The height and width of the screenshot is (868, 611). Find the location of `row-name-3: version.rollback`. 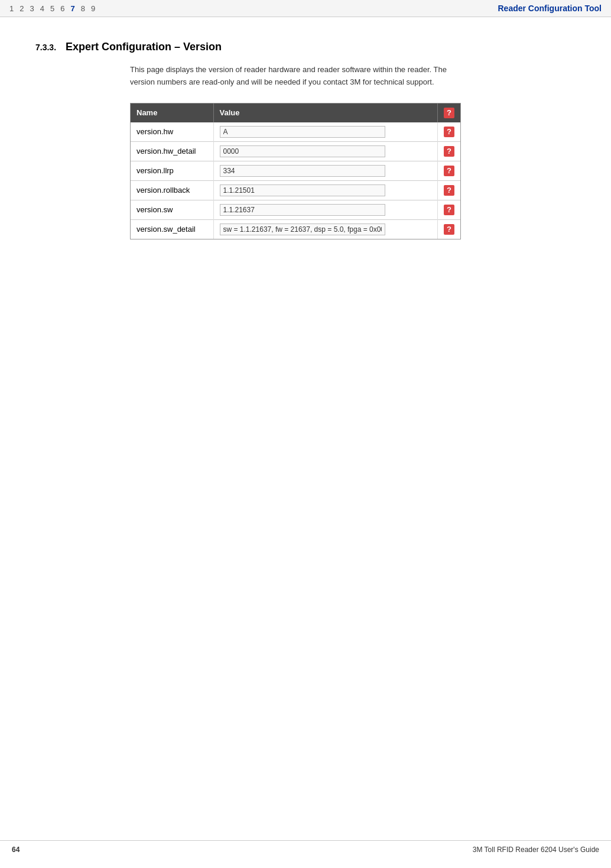

row-name-3: version.rollback is located at coordinates (172, 190).